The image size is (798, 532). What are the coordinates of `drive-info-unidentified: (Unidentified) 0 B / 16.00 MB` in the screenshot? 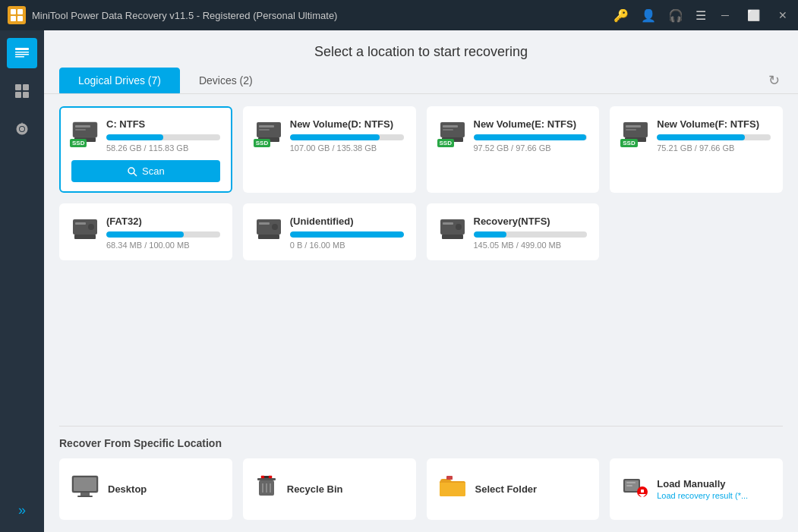 It's located at (347, 232).